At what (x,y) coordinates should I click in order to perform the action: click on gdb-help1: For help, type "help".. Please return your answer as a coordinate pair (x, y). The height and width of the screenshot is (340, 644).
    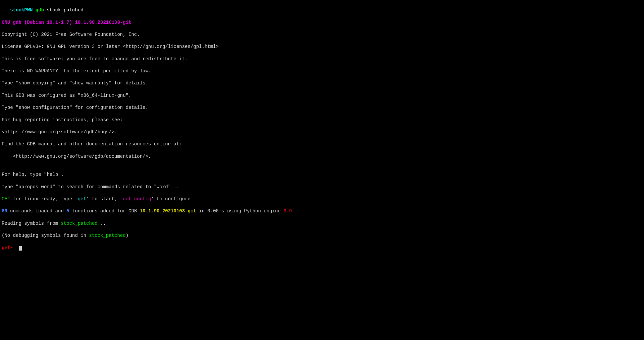
    Looking at the image, I should click on (322, 175).